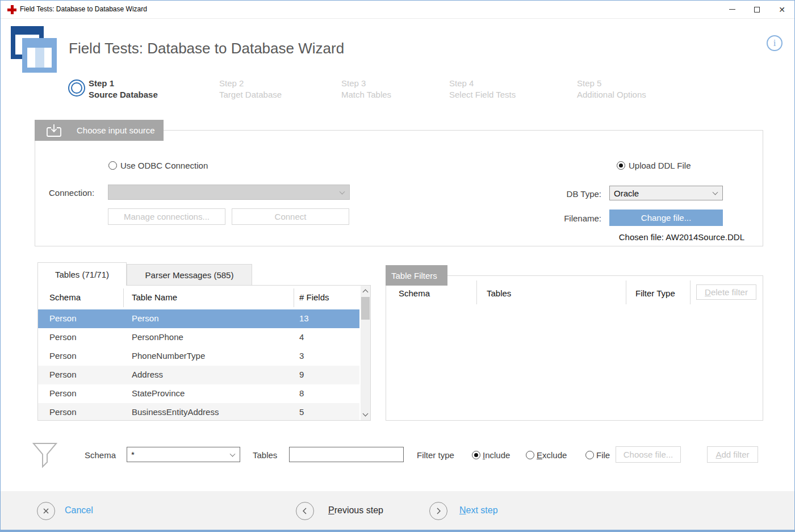  What do you see at coordinates (265, 455) in the screenshot?
I see `filter-tables-label: Tables` at bounding box center [265, 455].